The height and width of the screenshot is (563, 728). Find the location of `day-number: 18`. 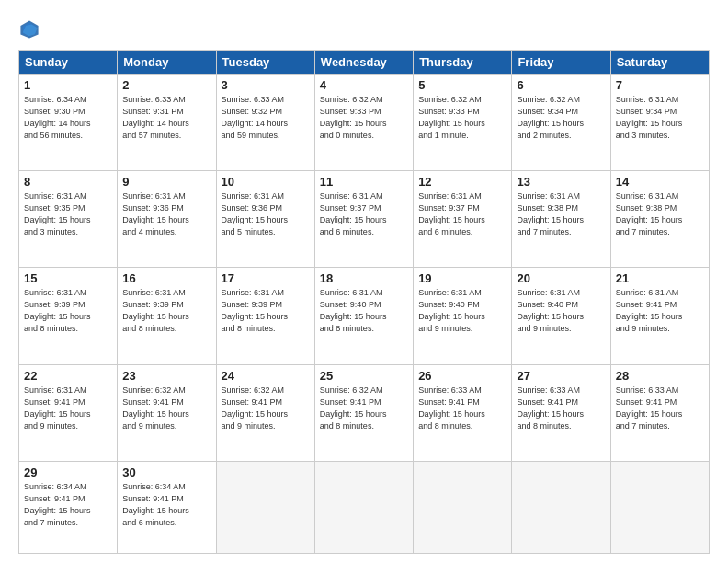

day-number: 18 is located at coordinates (364, 278).